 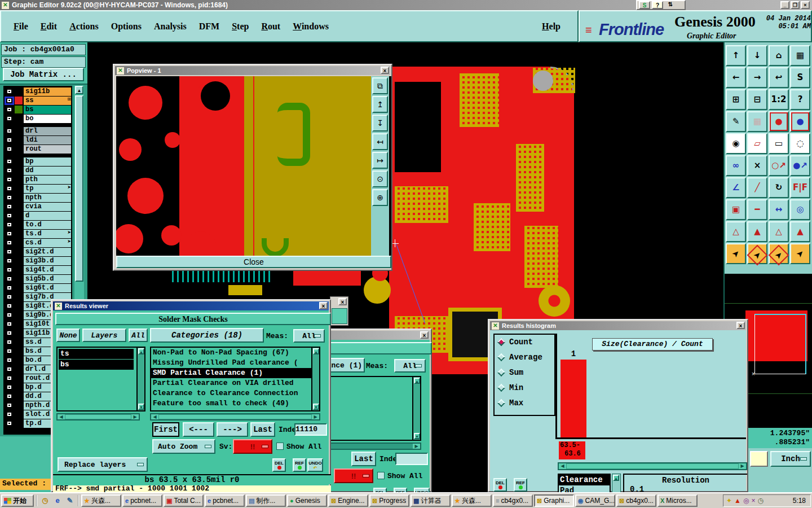 What do you see at coordinates (431, 501) in the screenshot?
I see `taskbar-task: ▦ 计算器` at bounding box center [431, 501].